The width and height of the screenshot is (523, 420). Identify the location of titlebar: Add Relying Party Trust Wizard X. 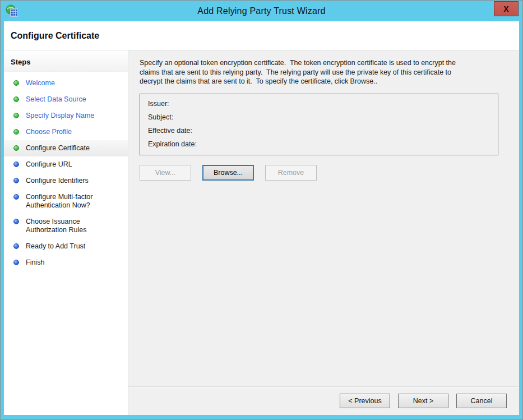
(261, 11).